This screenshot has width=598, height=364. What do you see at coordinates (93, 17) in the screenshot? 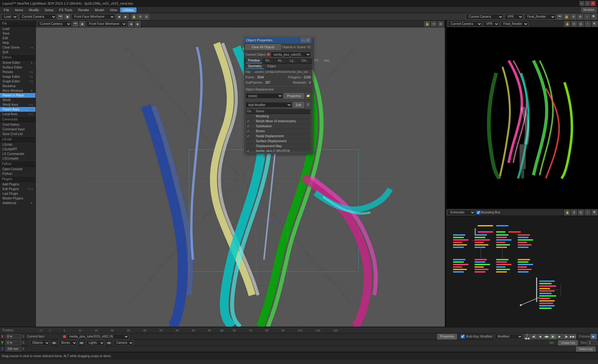
I see `viewport-mode-select: Front Face Wireframe` at bounding box center [93, 17].